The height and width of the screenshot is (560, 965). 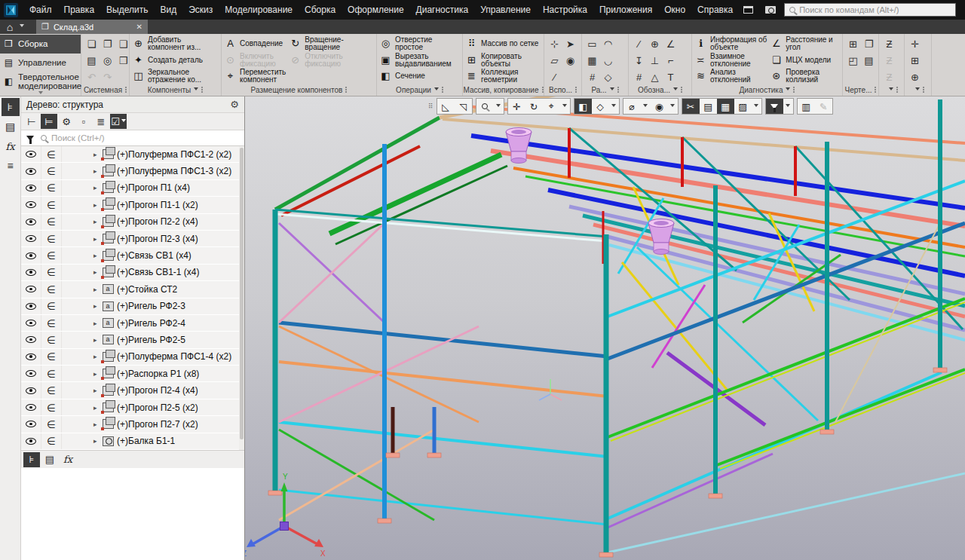 What do you see at coordinates (502, 44) in the screenshot?
I see `grid-array-button: ⠿Массив по сетке` at bounding box center [502, 44].